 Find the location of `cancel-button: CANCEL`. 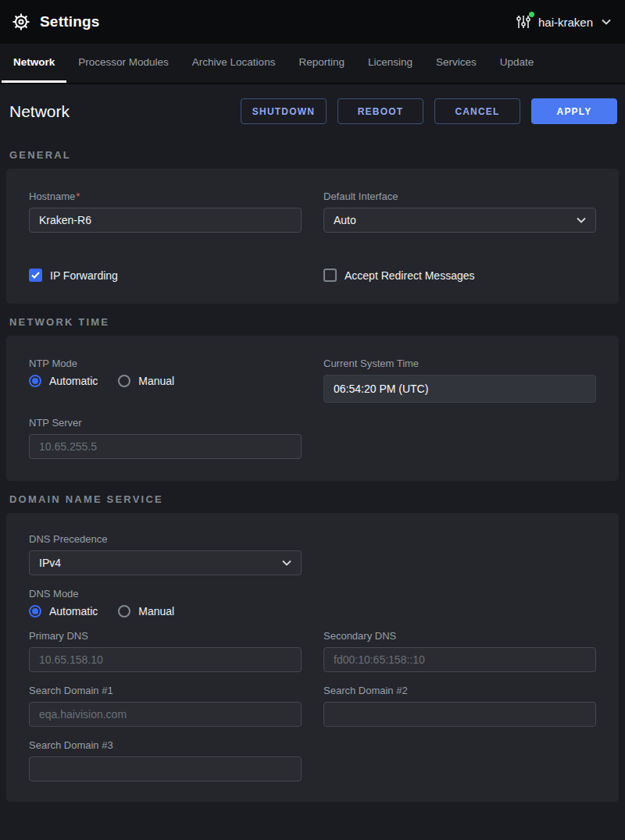

cancel-button: CANCEL is located at coordinates (477, 111).